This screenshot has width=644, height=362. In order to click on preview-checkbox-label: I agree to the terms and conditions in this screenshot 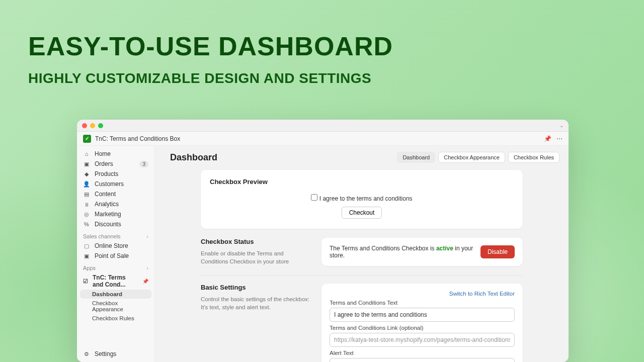, I will do `click(366, 199)`.